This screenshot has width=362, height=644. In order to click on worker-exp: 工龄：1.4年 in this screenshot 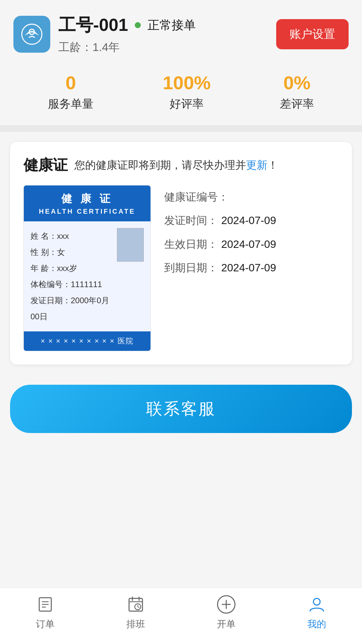, I will do `click(127, 47)`.